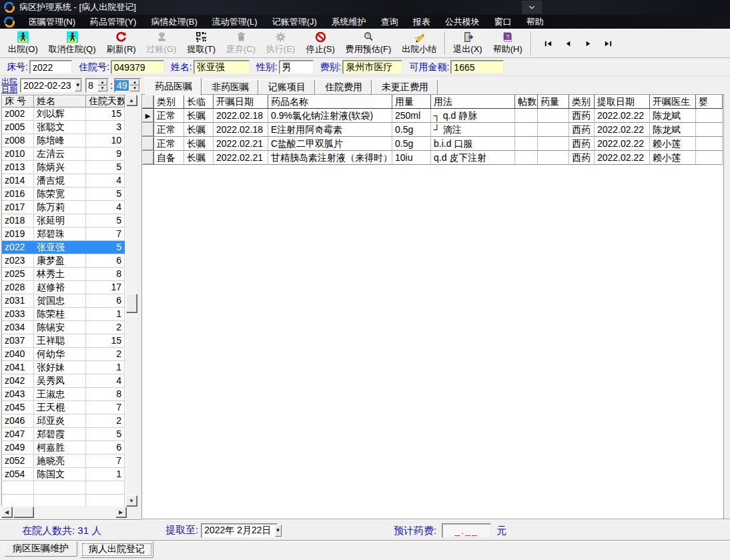 The height and width of the screenshot is (560, 730). What do you see at coordinates (296, 67) in the screenshot?
I see `field-value-3: 男` at bounding box center [296, 67].